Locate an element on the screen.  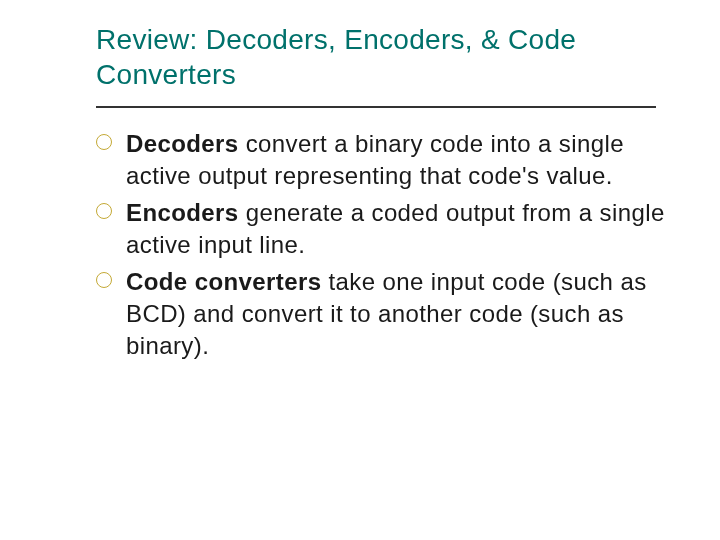
title-divider is located at coordinates (376, 107).